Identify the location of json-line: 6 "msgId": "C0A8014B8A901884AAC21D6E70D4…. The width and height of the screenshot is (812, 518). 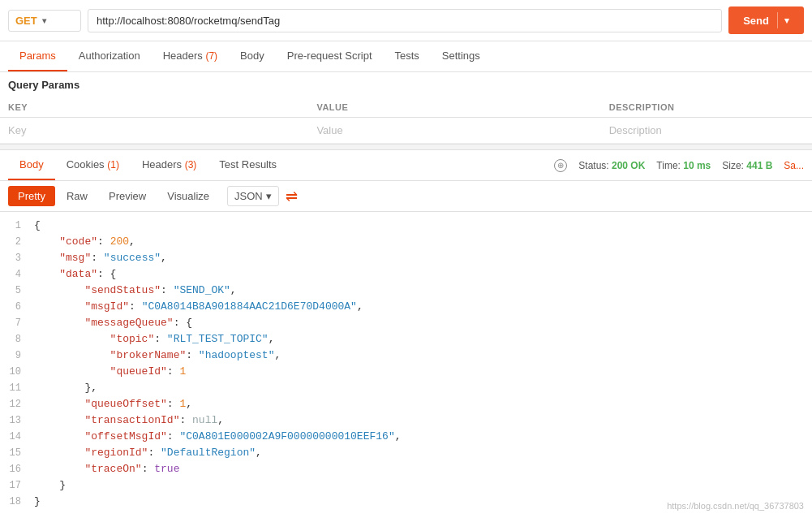
(406, 308).